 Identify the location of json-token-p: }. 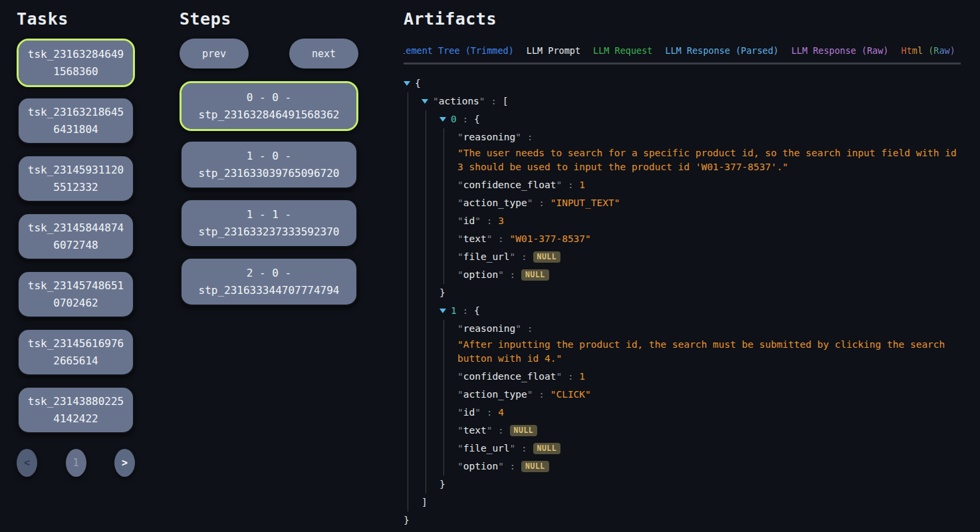
(443, 293).